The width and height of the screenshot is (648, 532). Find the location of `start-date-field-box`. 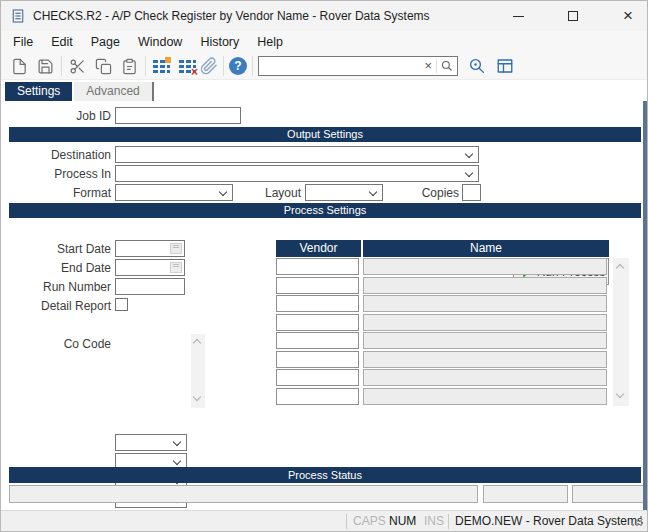

start-date-field-box is located at coordinates (150, 248).